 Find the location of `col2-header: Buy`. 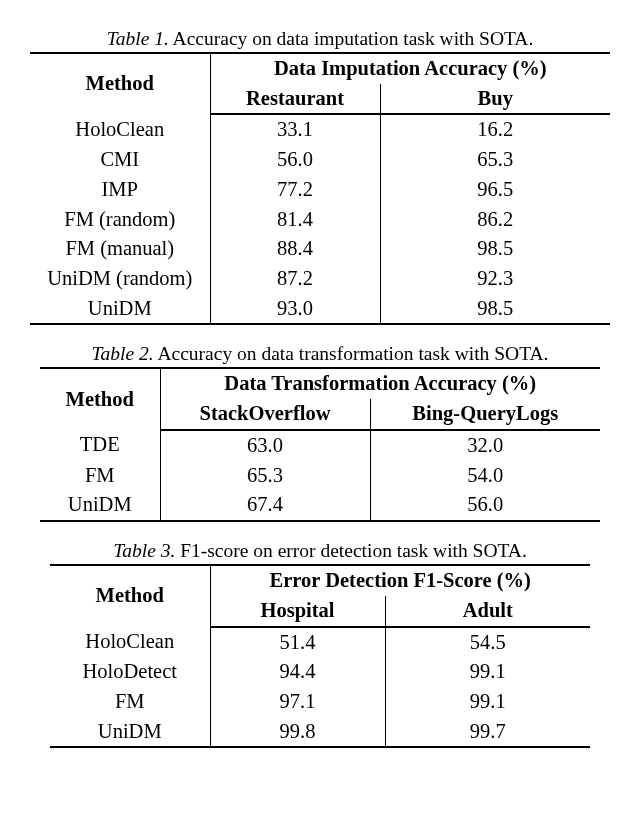

col2-header: Buy is located at coordinates (495, 100).